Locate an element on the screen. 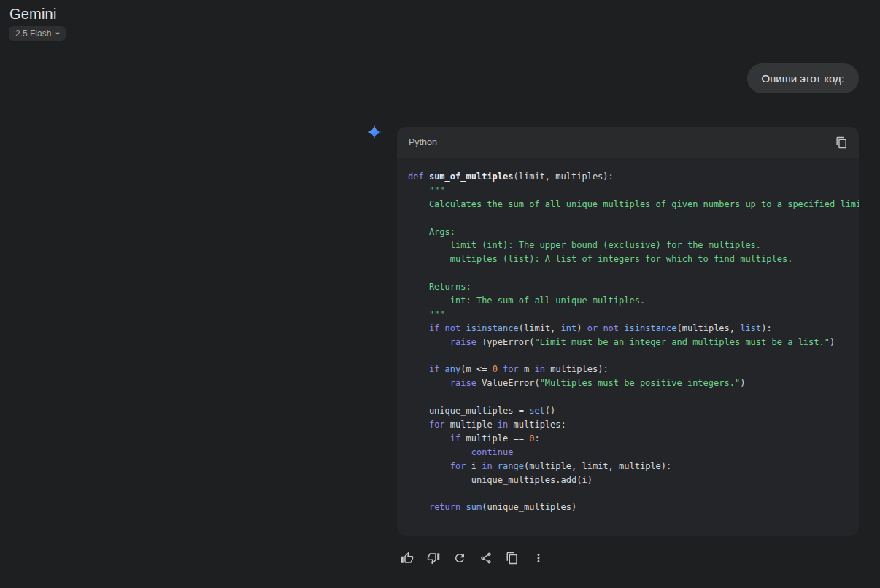  copy-code-button is located at coordinates (841, 142).